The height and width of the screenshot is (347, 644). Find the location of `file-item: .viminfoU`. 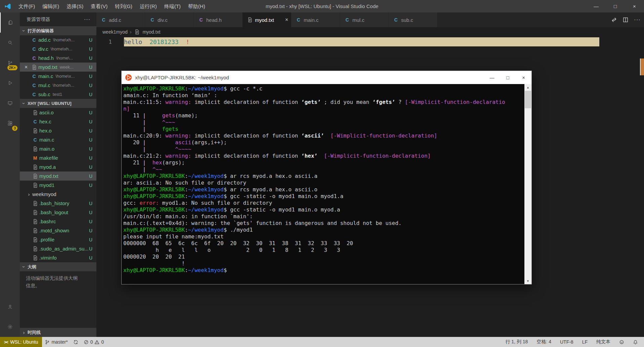

file-item: .viminfoU is located at coordinates (58, 258).